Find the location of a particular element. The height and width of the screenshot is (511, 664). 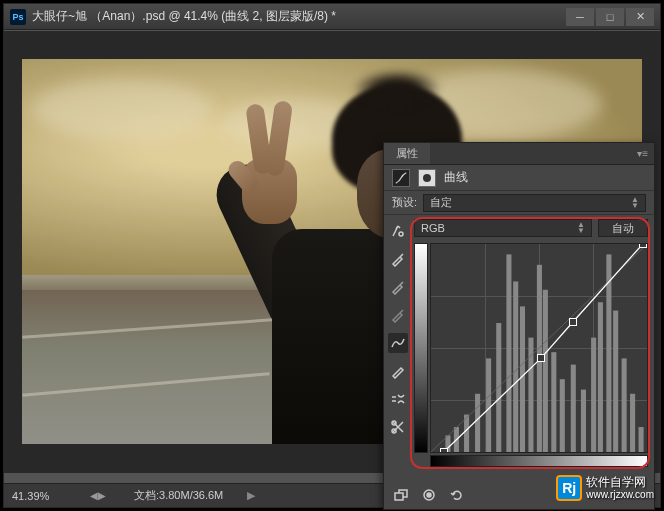

channel-dropdown: RGB ▲▼ is located at coordinates (503, 228).